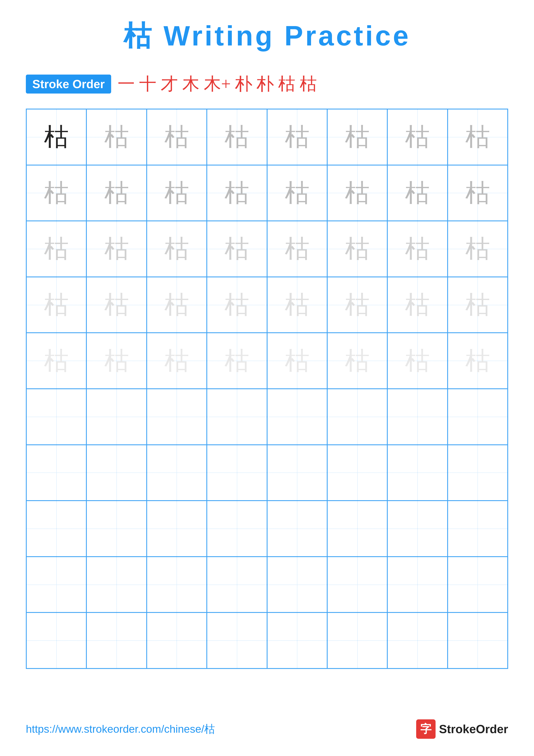 This screenshot has width=534, height=756. I want to click on grid-cell-r7c3, so click(177, 473).